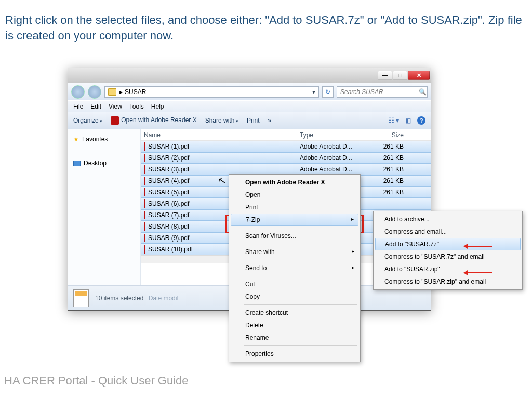  What do you see at coordinates (270, 121) in the screenshot?
I see `more-button: »` at bounding box center [270, 121].